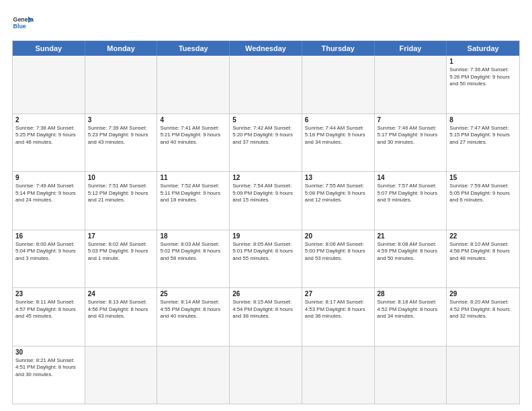 The width and height of the screenshot is (532, 411). I want to click on day-info: Sunrise: 8:05 AM Sunset: 5:01 PM Dayligh…, so click(266, 252).